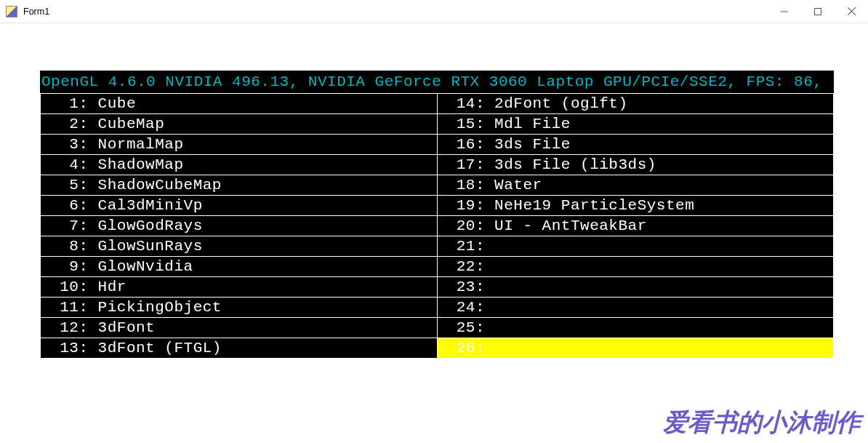 Image resolution: width=868 pixels, height=443 pixels. Describe the element at coordinates (239, 145) in the screenshot. I see `demo-cell: 3: NormalMap` at that location.